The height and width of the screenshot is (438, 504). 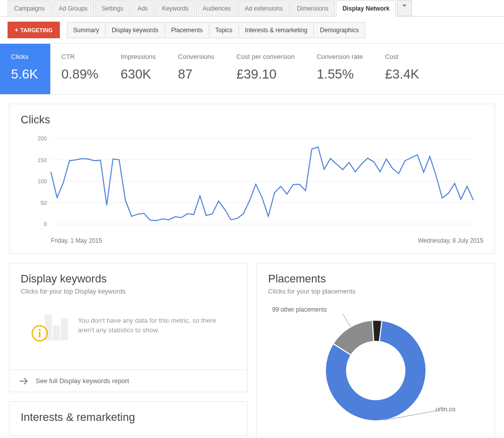 I want to click on metric-tile: Cost£3.4K, so click(x=402, y=69).